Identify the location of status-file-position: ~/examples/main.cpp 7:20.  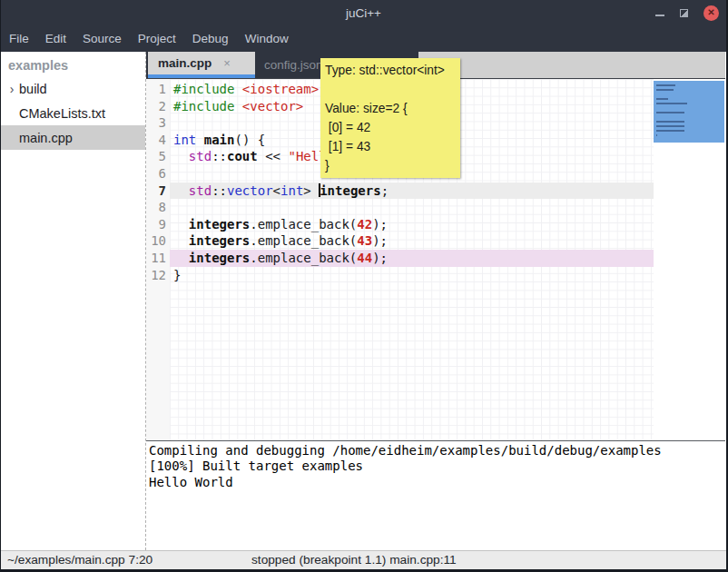
(80, 559).